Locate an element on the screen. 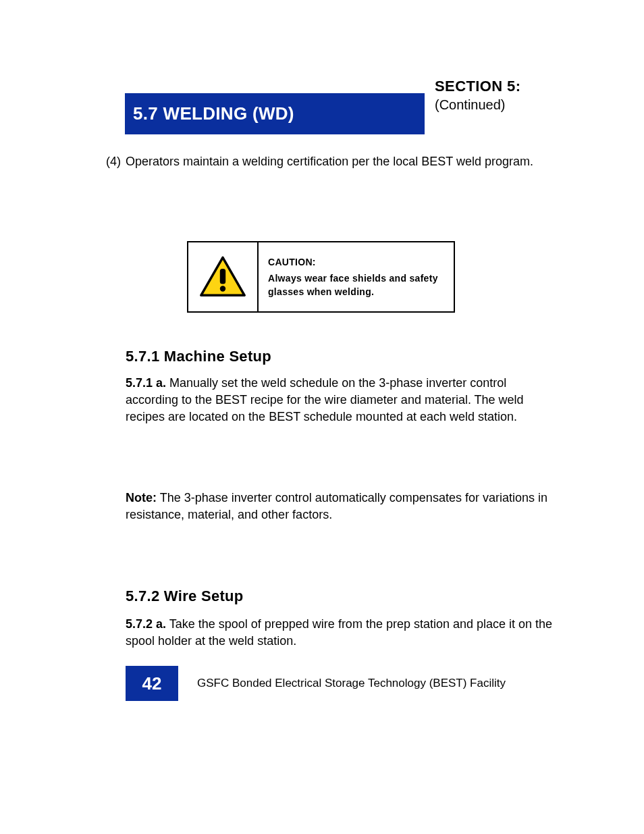 The height and width of the screenshot is (834, 644). paragraph-machine-setup: 5.7.1 a. Manually set the weld schedule … is located at coordinates (342, 400).